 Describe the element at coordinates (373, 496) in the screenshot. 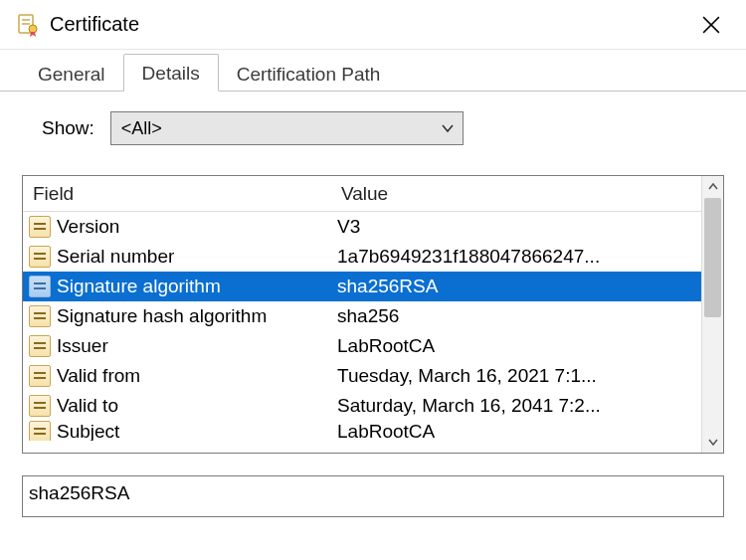

I see `detail-value-box: sha256RSA` at that location.